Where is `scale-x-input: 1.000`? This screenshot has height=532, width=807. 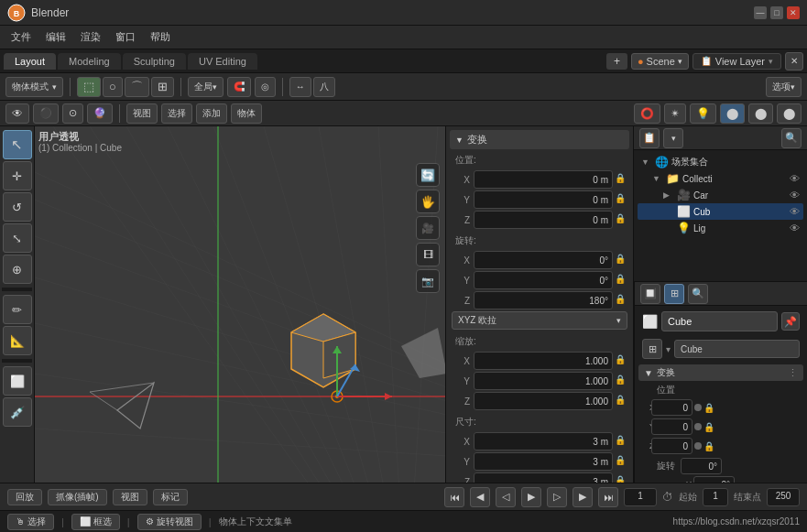
scale-x-input: 1.000 is located at coordinates (543, 361).